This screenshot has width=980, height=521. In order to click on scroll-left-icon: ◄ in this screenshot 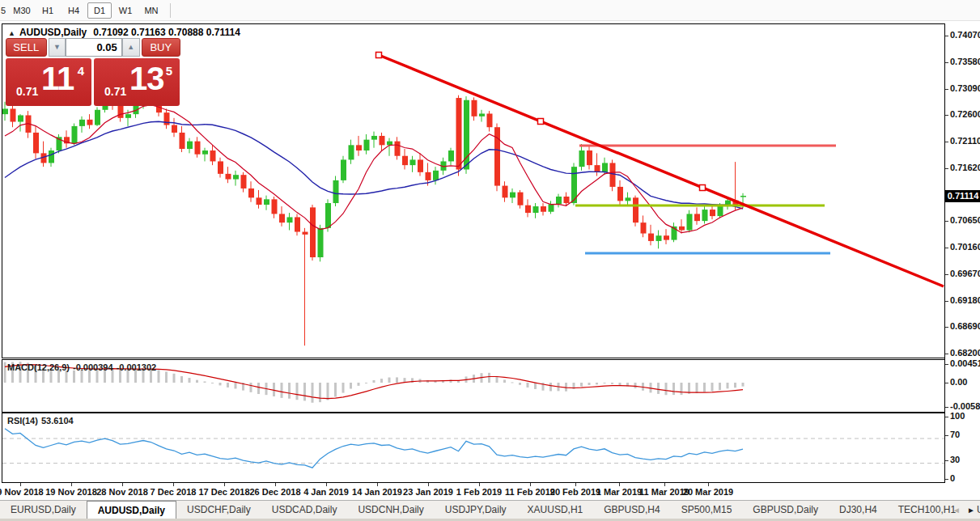, I will do `click(957, 510)`.